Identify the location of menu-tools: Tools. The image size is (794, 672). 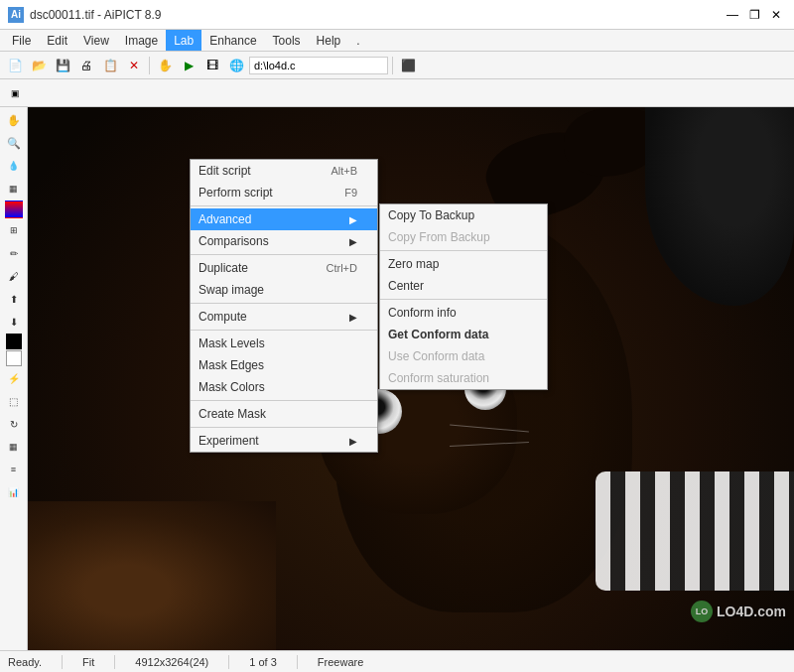
(287, 40).